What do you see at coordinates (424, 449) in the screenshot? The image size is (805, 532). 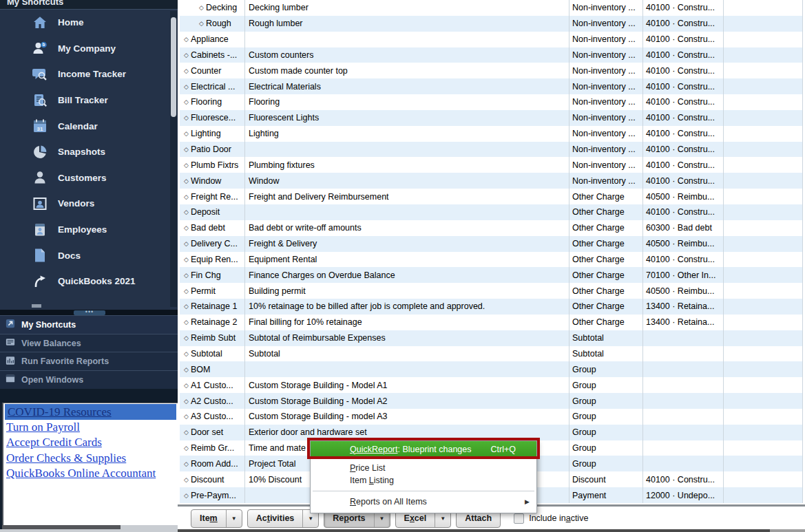 I see `menu-item-quickreport: QuickReport: Blueprint changesCtrl+Q` at bounding box center [424, 449].